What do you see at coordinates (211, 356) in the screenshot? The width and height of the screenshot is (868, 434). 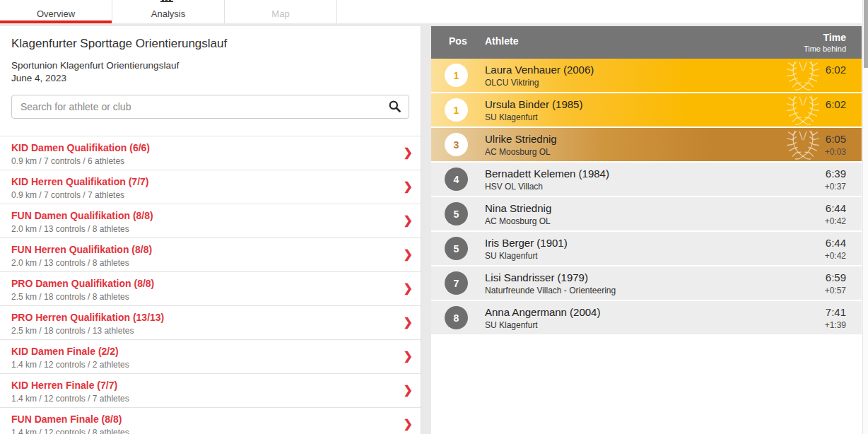 I see `class-list-item: KID Damen Finale (2/2) 1.4 km / 12 contr…` at bounding box center [211, 356].